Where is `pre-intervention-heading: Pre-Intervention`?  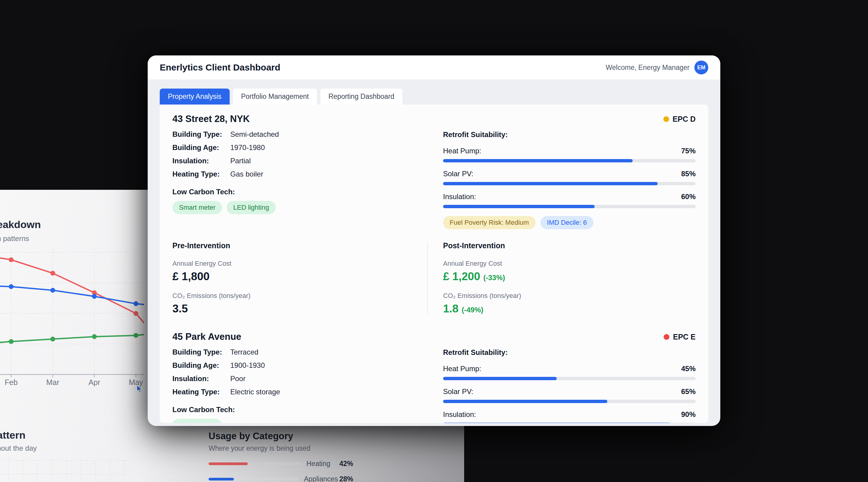 pre-intervention-heading: Pre-Intervention is located at coordinates (299, 246).